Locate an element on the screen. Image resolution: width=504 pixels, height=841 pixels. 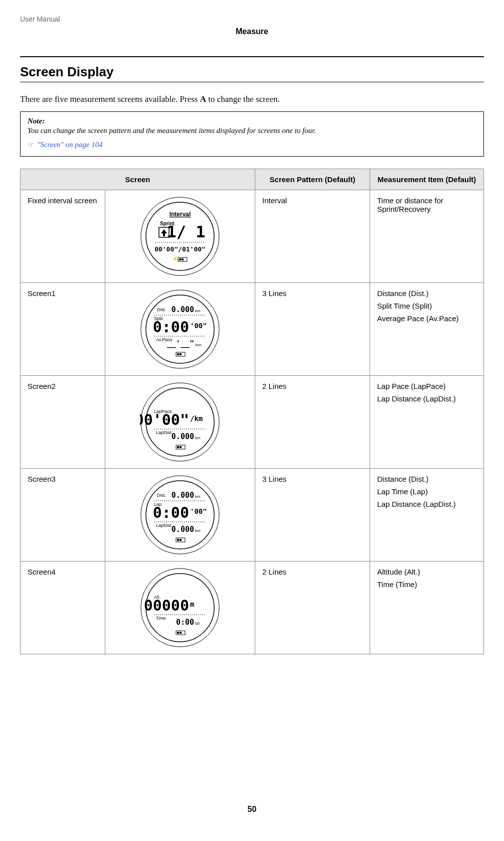
note-link-text: "Screen" on page 104 is located at coordinates (70, 145).